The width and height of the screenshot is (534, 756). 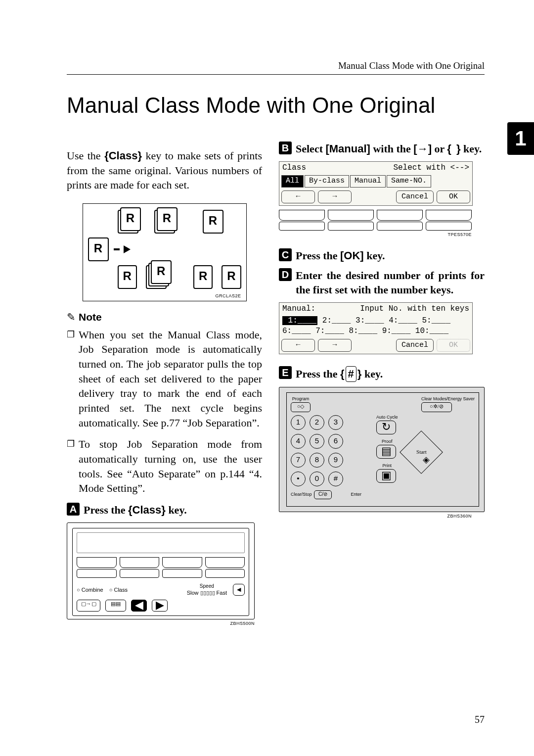 I want to click on start-button: Start, so click(x=421, y=452).